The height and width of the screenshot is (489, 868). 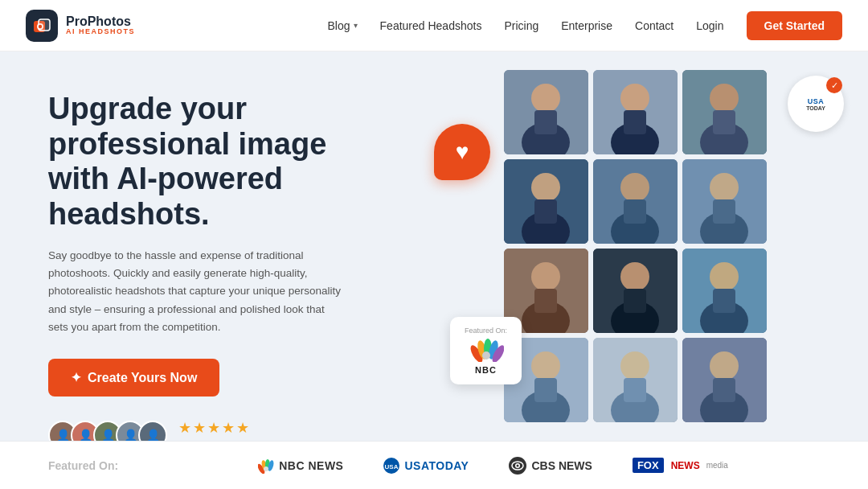 What do you see at coordinates (654, 26) in the screenshot?
I see `nav-contact: Contact` at bounding box center [654, 26].